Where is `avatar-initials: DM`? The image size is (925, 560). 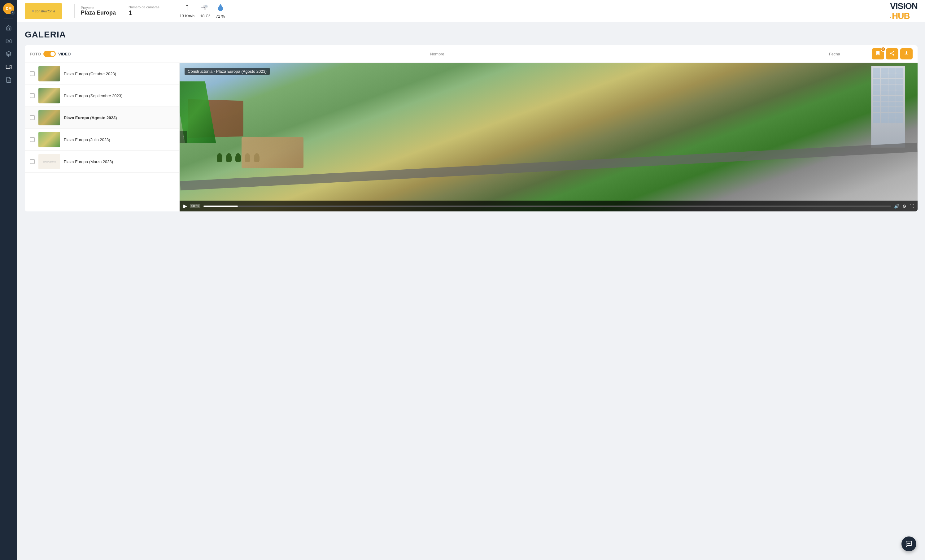 avatar-initials: DM is located at coordinates (9, 9).